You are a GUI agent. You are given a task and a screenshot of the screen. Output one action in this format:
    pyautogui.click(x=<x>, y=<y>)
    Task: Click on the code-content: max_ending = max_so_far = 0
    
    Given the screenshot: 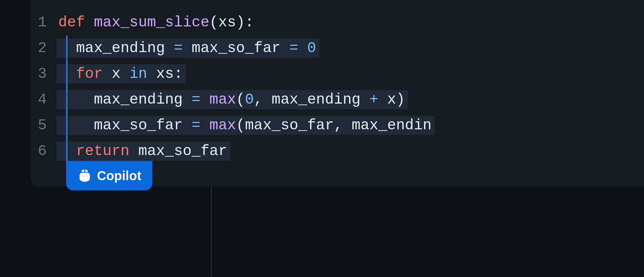 What is the action you would take?
    pyautogui.click(x=188, y=48)
    